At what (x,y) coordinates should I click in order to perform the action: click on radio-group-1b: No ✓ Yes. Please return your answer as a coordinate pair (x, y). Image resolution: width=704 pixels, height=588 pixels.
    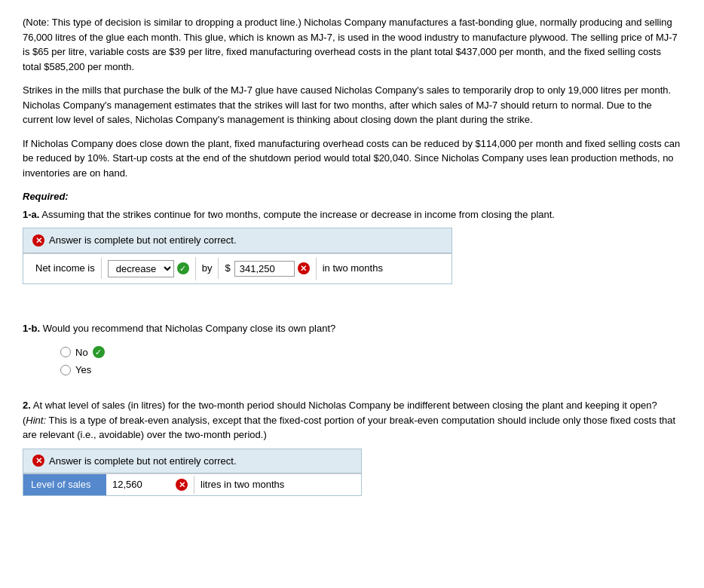
    Looking at the image, I should click on (371, 362).